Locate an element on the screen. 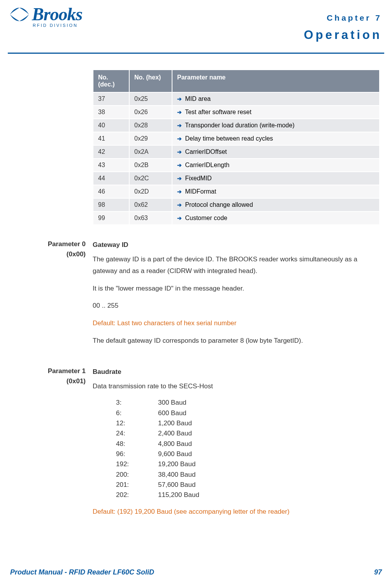  list-item: 12:1,200 Baud is located at coordinates (246, 423).